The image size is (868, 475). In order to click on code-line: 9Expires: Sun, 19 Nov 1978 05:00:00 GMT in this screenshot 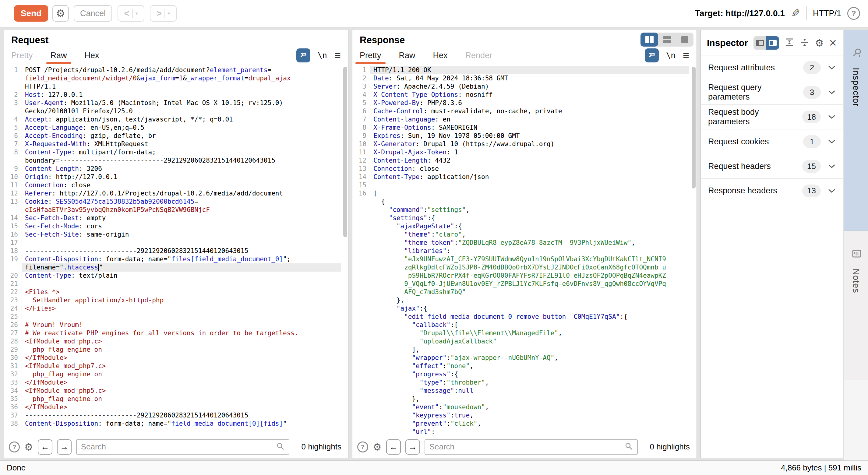, I will do `click(521, 136)`.